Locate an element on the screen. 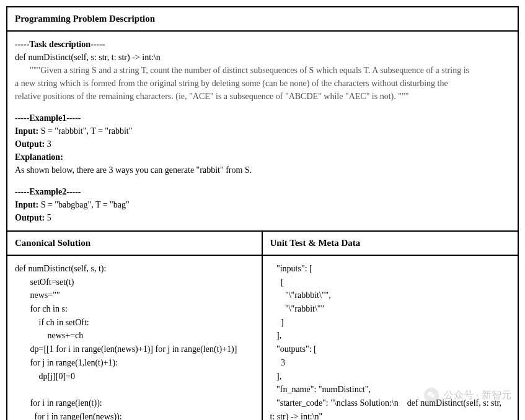  example2-input-value: S = "babgbag", T = "bag" is located at coordinates (84, 204).